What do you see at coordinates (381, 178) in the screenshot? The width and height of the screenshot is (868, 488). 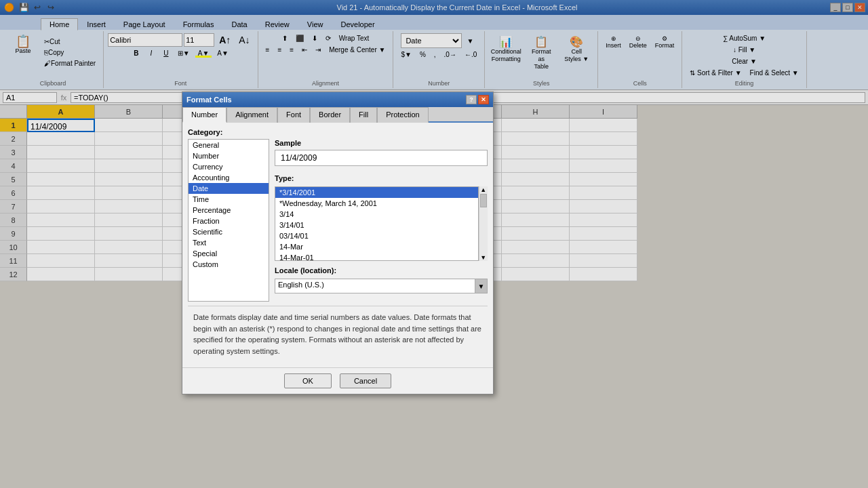 I see `type-label: Type:` at bounding box center [381, 178].